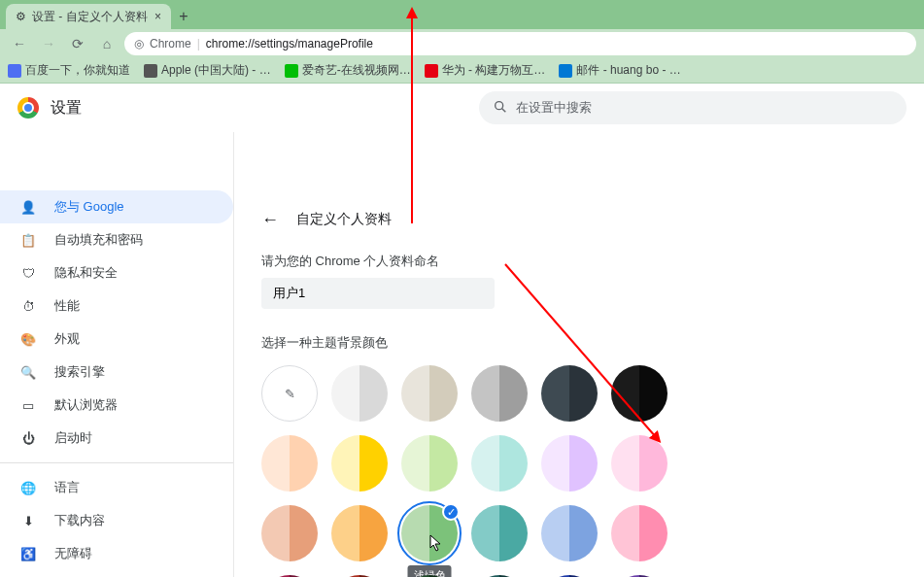 The image size is (924, 577). I want to click on chrome-icon: ◎, so click(139, 44).